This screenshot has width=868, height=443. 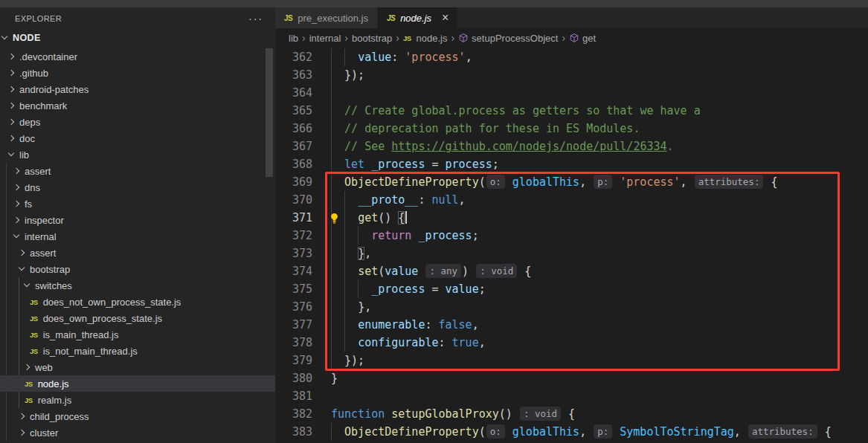 What do you see at coordinates (571, 146) in the screenshot?
I see `code-line-367: 367 // See https://github.com/nodejs/nod…` at bounding box center [571, 146].